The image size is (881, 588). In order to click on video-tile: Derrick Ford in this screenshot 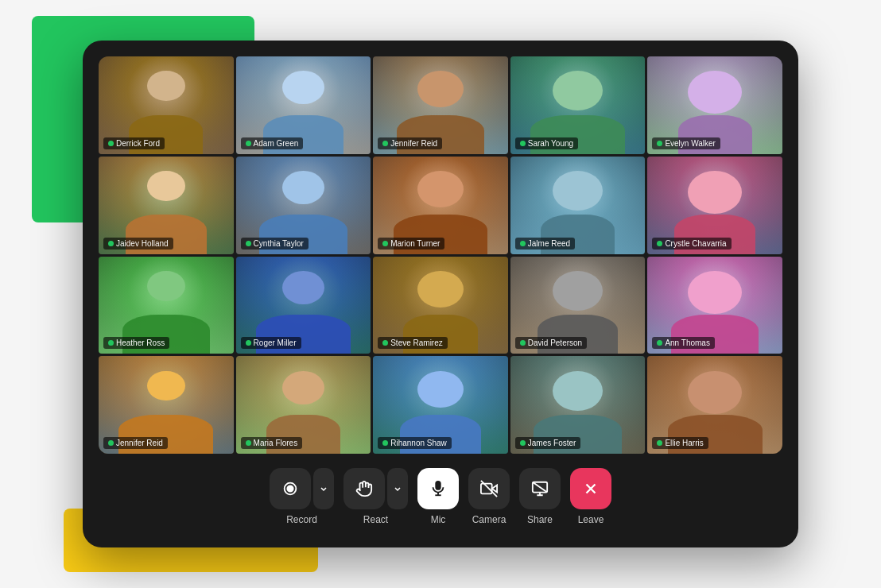, I will do `click(166, 105)`.